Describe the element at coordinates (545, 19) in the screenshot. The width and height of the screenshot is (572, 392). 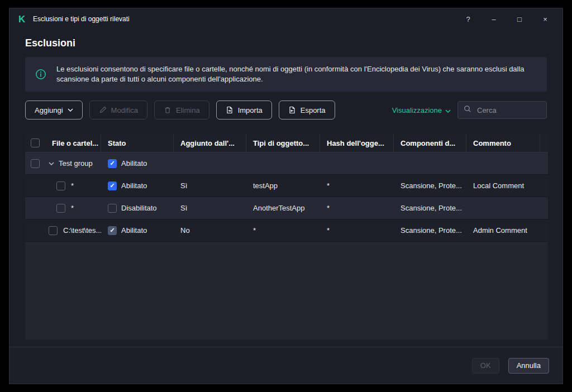
I see `close-button: ×` at that location.